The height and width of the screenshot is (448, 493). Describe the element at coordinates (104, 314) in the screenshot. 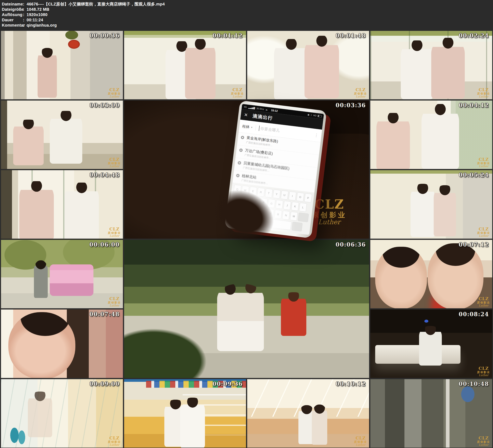

I see `timestamp-overlay: 00:07:48` at that location.